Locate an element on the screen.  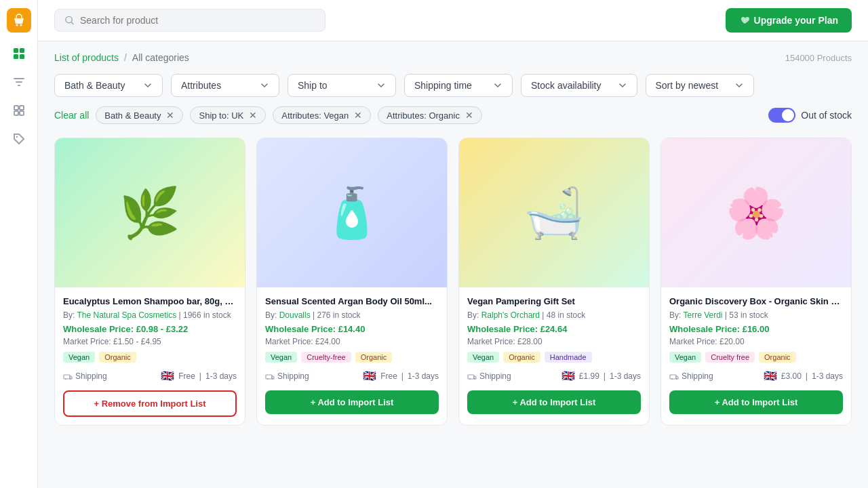
out-of-stock-toggle is located at coordinates (782, 115).